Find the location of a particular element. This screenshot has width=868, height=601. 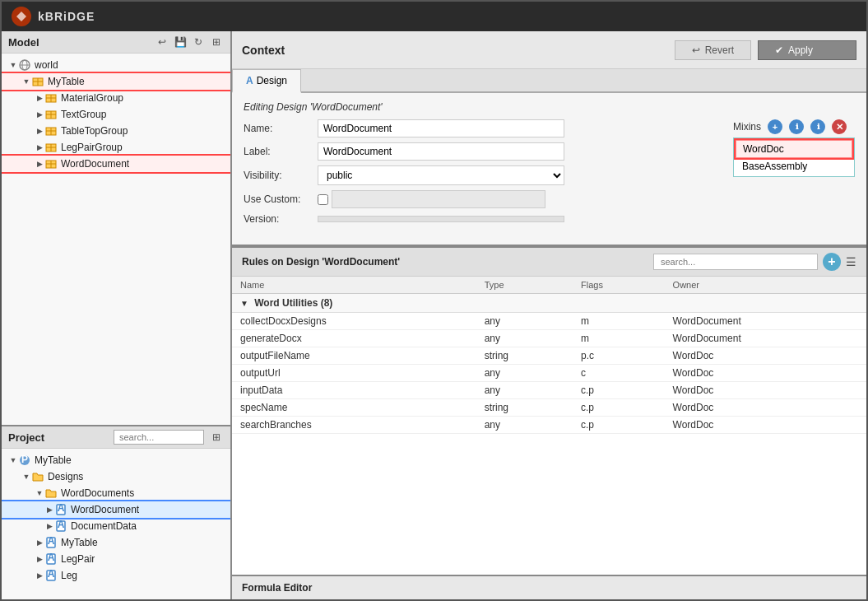

row-name: specName is located at coordinates (354, 408).